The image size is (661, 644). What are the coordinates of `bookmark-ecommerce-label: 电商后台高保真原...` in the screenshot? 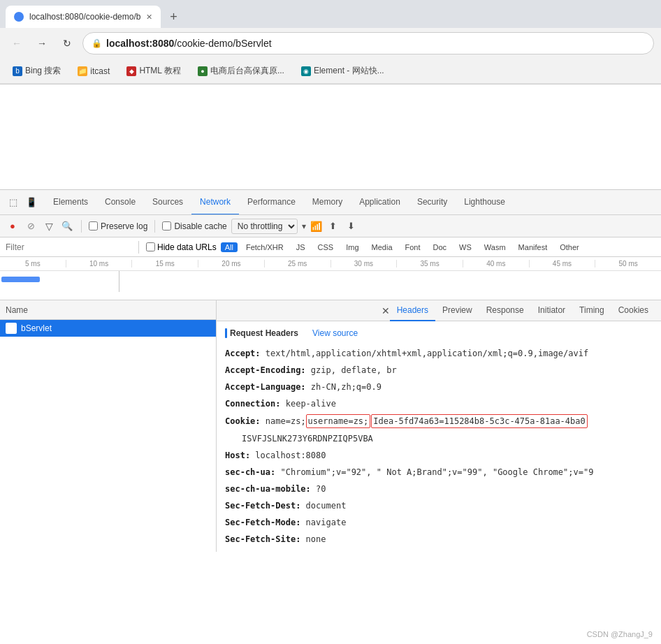 It's located at (247, 71).